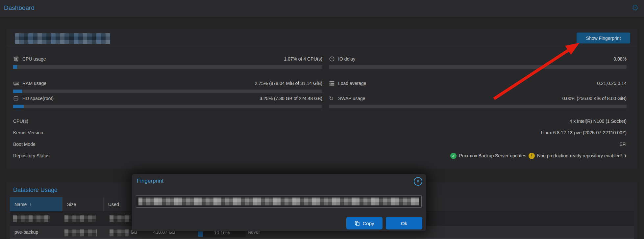  What do you see at coordinates (612, 83) in the screenshot?
I see `load-average-value: 0.21,0.25,0.14` at bounding box center [612, 83].